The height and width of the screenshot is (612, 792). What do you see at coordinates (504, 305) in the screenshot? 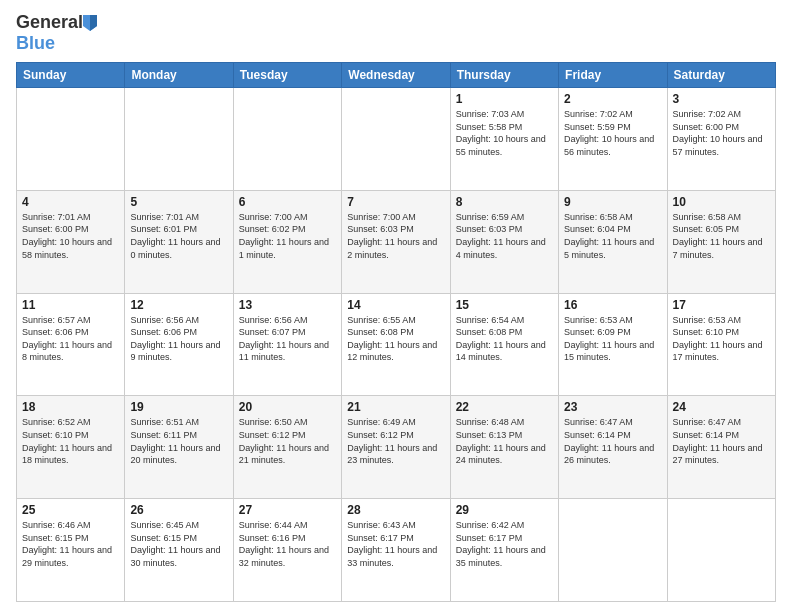
I see `day-number: 15` at bounding box center [504, 305].